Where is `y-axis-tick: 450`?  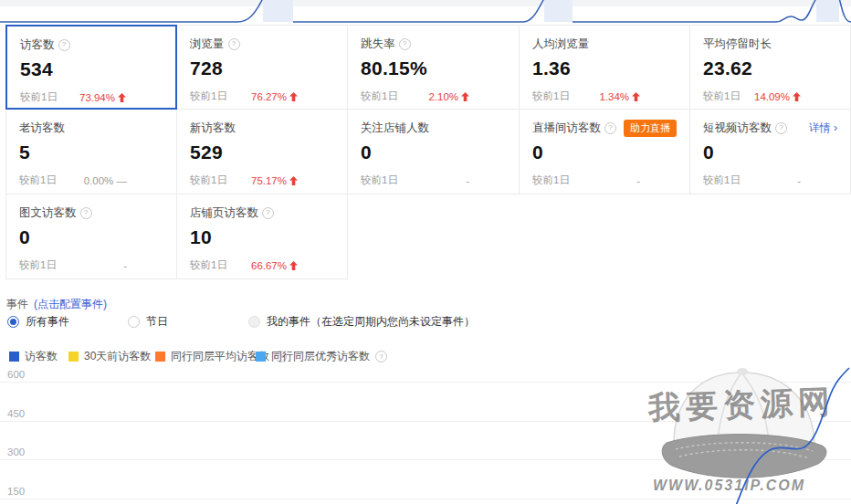 y-axis-tick: 450 is located at coordinates (16, 414).